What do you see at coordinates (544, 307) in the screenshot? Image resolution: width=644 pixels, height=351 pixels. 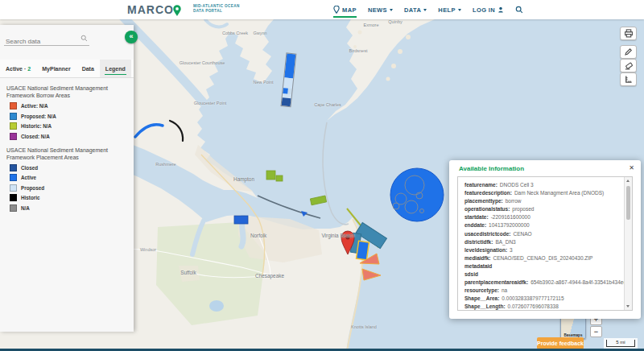 I see `popup-field-row: Shape__Length:0.0726077696078338` at bounding box center [544, 307].